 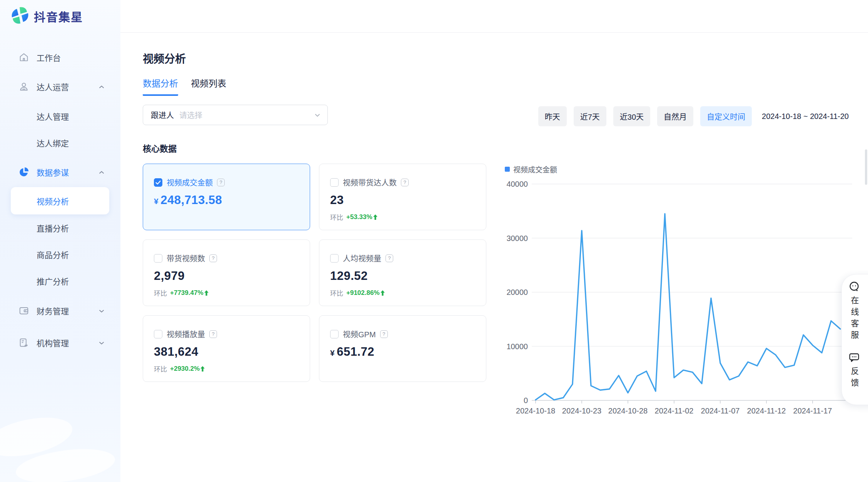 I want to click on metric-label: 视频成交金额, so click(x=190, y=182).